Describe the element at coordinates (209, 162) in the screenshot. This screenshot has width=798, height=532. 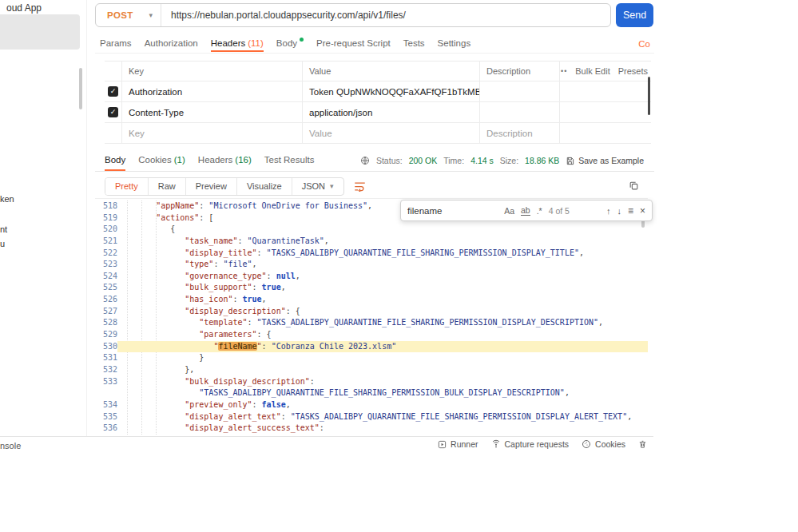
I see `response-tabs: Body Cookies(1) Headers(16) Test Results` at that location.